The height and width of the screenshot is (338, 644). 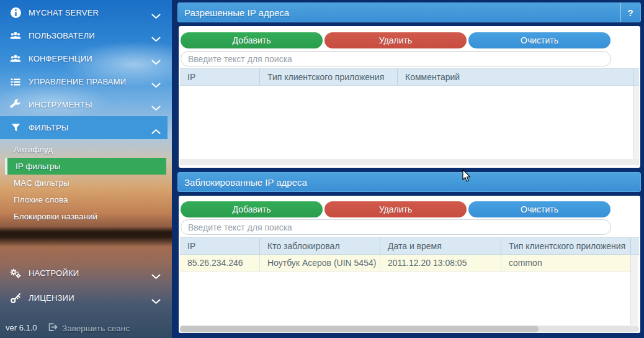 I want to click on blocked-col-datetime: Дата и время, so click(x=441, y=246).